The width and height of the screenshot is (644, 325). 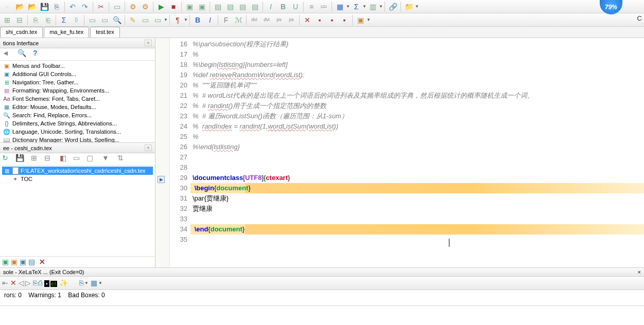 What do you see at coordinates (417, 75) in the screenshot?
I see `code-line: %def retrieveRandomWord(wordList):` at bounding box center [417, 75].